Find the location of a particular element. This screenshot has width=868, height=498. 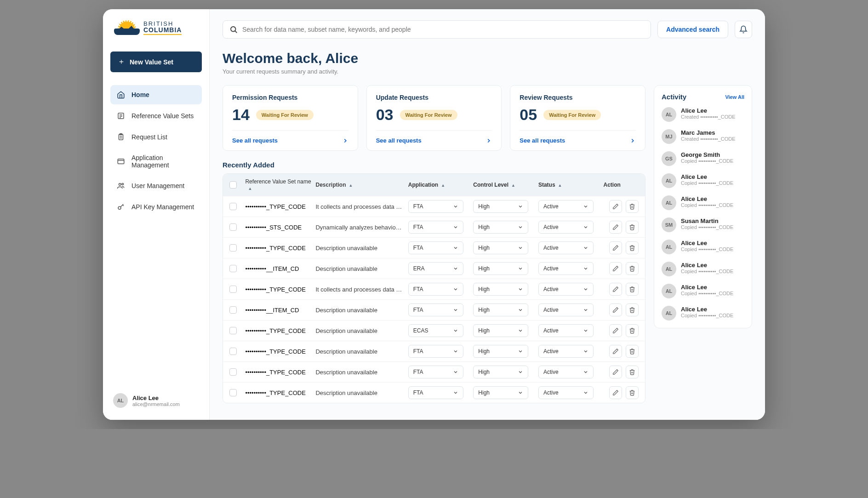

col-header-name: Reference Value Set name▲ is located at coordinates (280, 185).